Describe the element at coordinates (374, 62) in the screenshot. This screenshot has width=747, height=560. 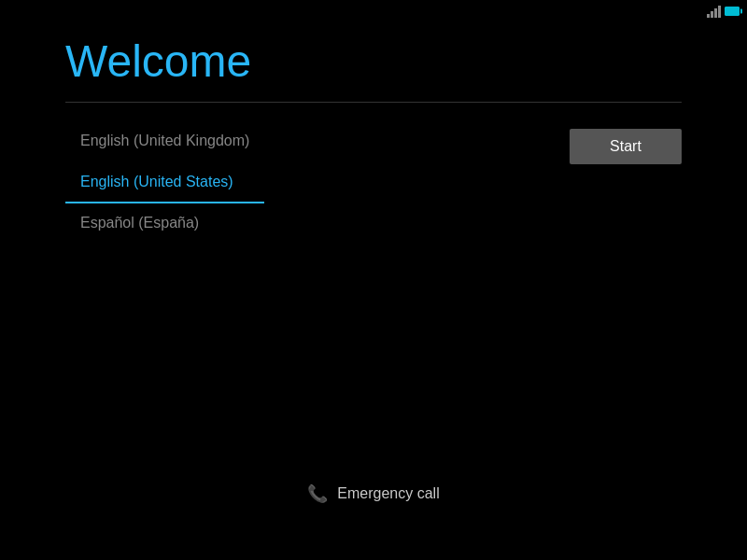
I see `welcome-title: Welcome` at that location.